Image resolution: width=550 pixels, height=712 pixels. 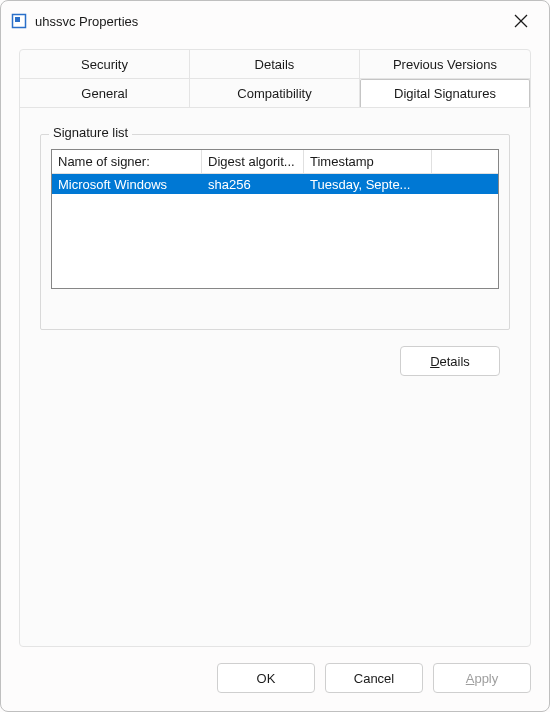 What do you see at coordinates (445, 93) in the screenshot?
I see `tab-digital-signatures: Digital Signatures` at bounding box center [445, 93].